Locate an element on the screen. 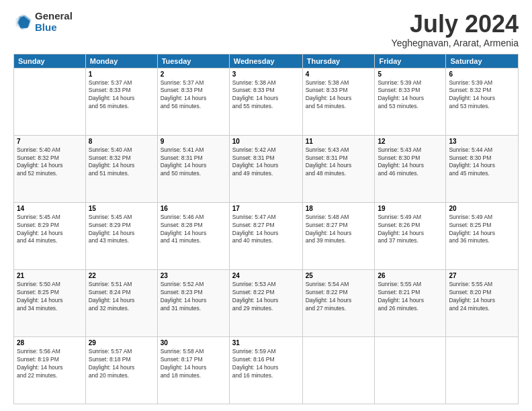 The image size is (532, 411). day-cell: 29Sunrise: 5:57 AM Sunset: 8:18 PM Dayli… is located at coordinates (121, 370).